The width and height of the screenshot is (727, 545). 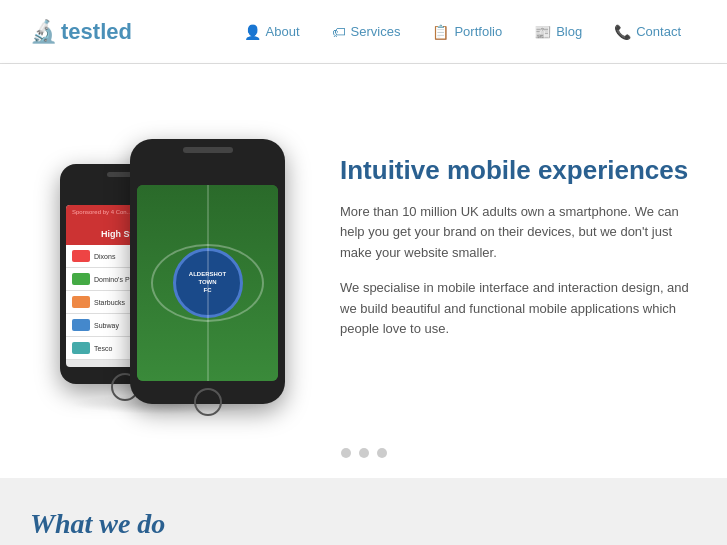 I want to click on logo-icon: 🔬, so click(x=44, y=32).